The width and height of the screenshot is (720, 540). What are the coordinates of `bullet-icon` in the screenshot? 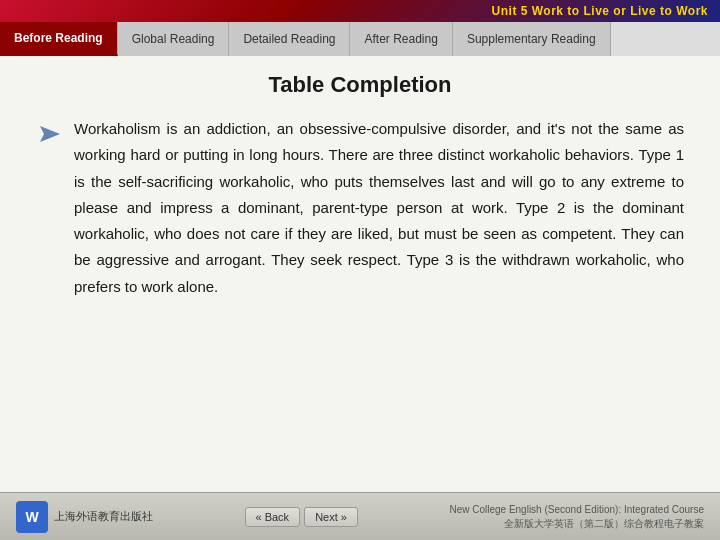 It's located at (50, 136).